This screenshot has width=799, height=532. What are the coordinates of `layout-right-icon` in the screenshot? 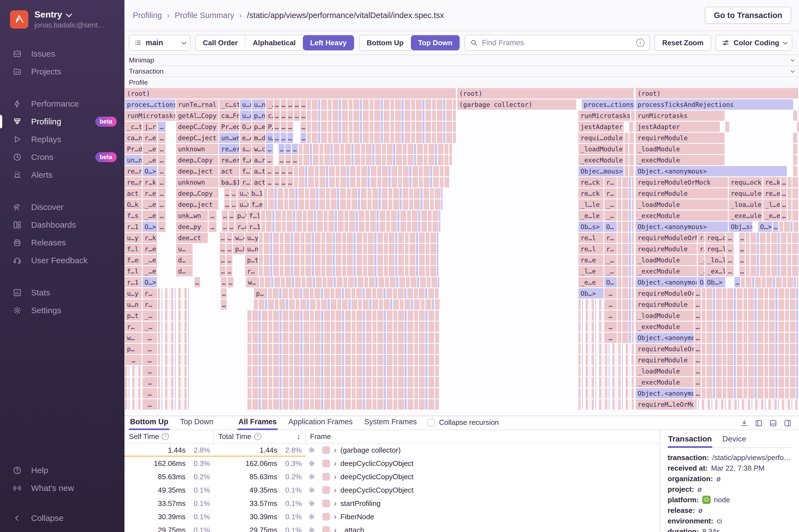 It's located at (787, 423).